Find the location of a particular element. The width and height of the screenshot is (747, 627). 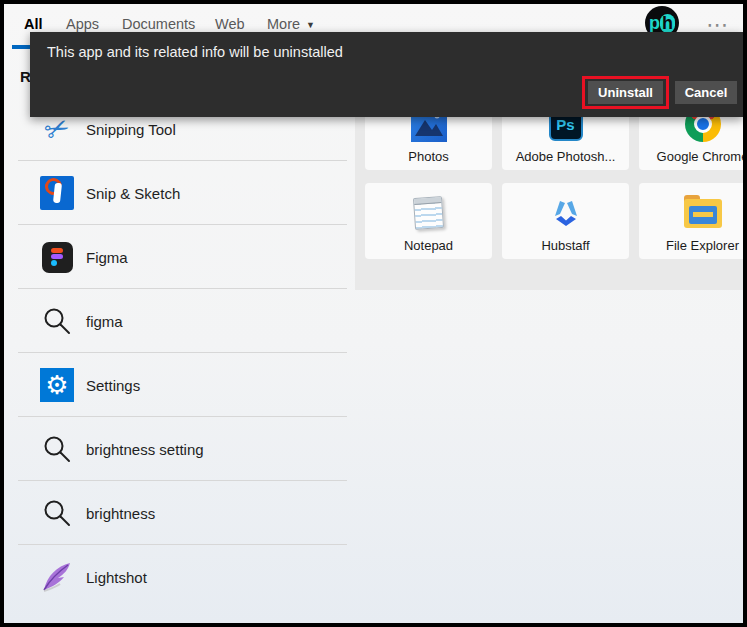

settings-tile: ⚙ is located at coordinates (57, 385).